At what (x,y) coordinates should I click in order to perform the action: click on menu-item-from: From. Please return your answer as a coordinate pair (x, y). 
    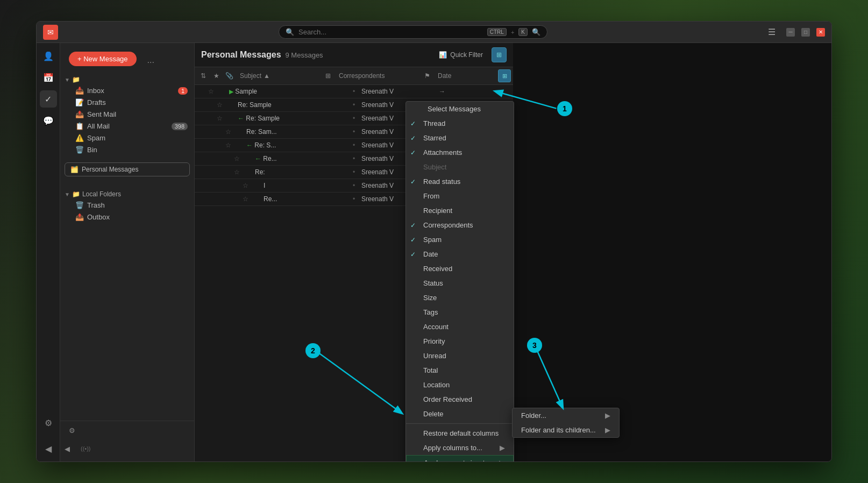
    Looking at the image, I should click on (460, 196).